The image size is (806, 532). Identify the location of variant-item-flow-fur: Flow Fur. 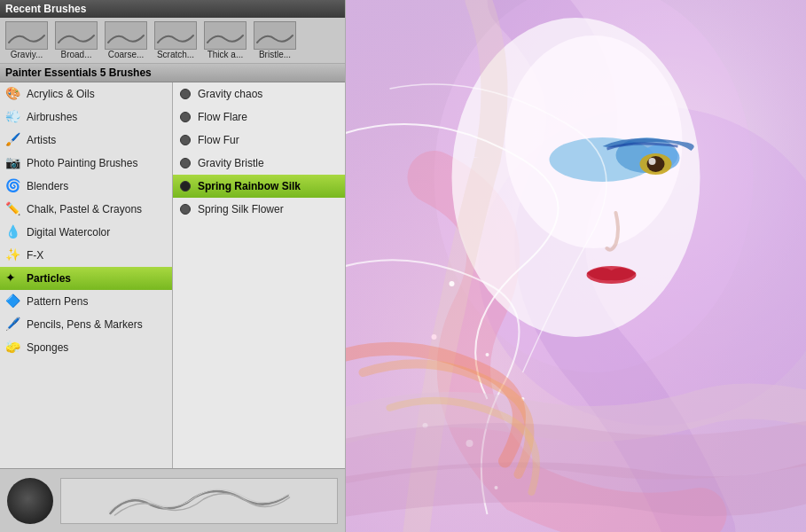
(259, 140).